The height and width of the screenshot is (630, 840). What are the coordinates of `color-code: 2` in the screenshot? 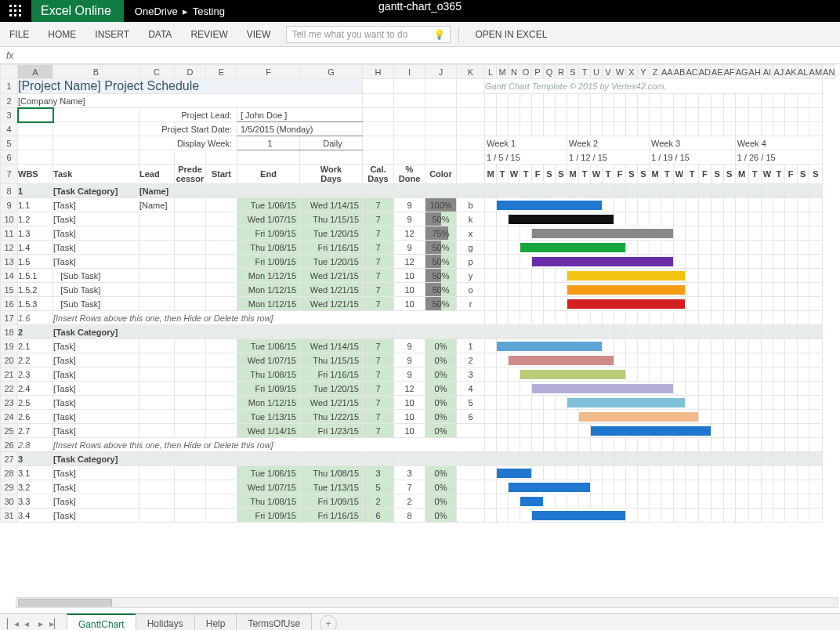 It's located at (471, 360).